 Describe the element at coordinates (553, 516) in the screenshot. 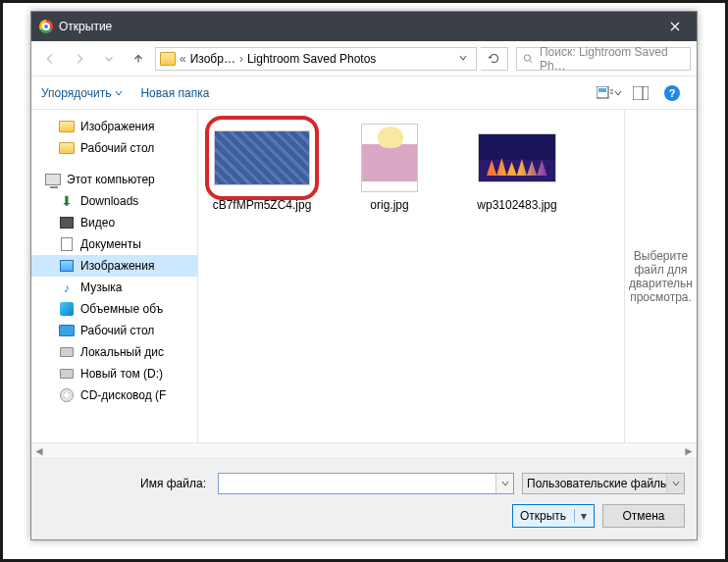

I see `open-button: Открыть ▾` at that location.